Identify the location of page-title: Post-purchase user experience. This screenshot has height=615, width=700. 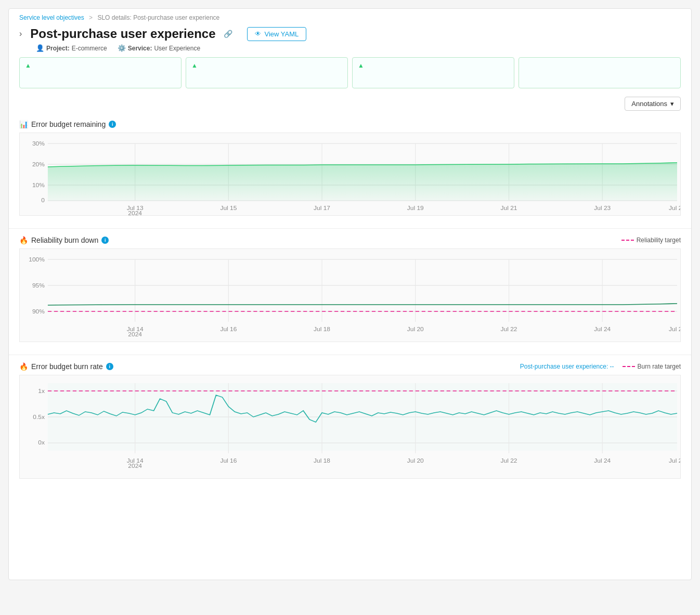
(123, 34).